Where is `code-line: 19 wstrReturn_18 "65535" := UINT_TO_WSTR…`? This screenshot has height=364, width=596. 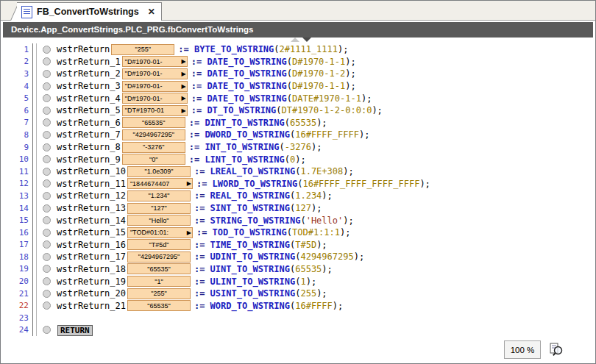 code-line: 19 wstrReturn_18 "65535" := UINT_TO_WSTR… is located at coordinates (298, 269).